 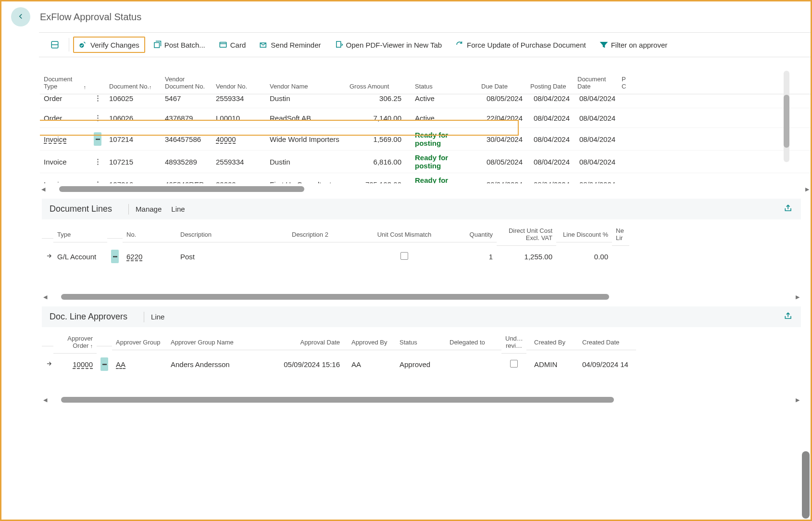 What do you see at coordinates (526, 233) in the screenshot?
I see `dl-col-direct: Direct Unit Cost Excl. VAT` at bounding box center [526, 233].